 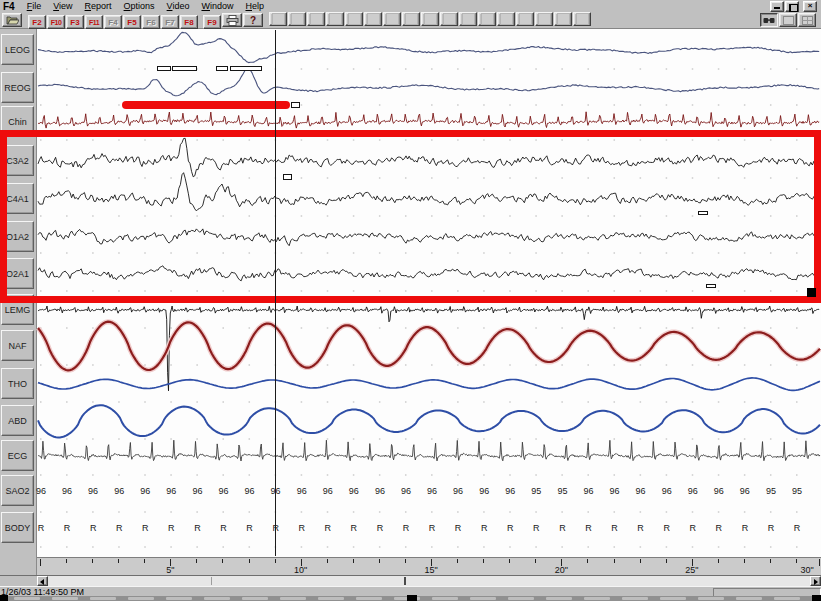 What do you see at coordinates (37, 22) in the screenshot?
I see `fkey-f2-button: F2` at bounding box center [37, 22].